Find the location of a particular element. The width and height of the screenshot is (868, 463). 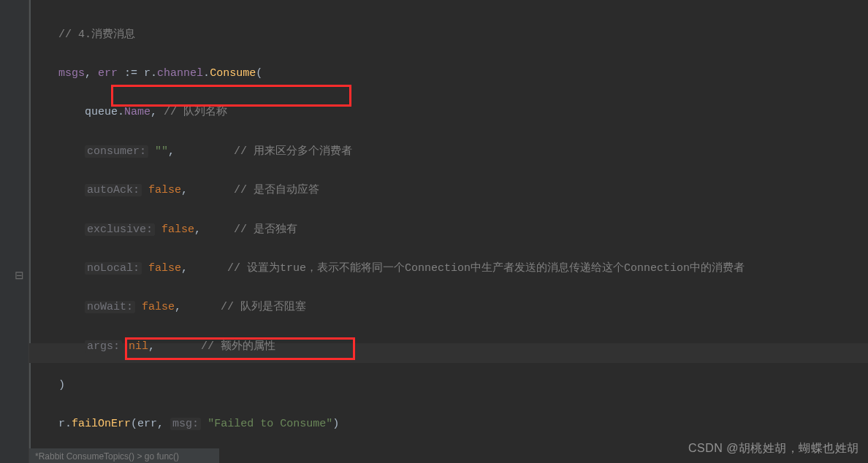

highlight-box-ack is located at coordinates (240, 349).